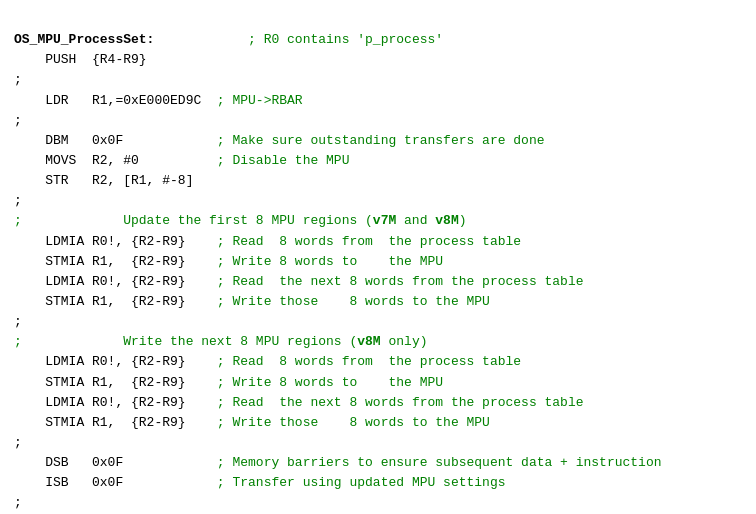  What do you see at coordinates (18, 80) in the screenshot?
I see `blank1: ;` at bounding box center [18, 80].